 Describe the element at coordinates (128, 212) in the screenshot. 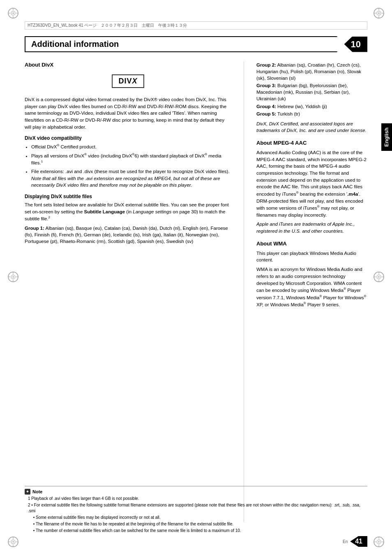

I see `subtitle-intro: The font sets listed below are available…` at that location.